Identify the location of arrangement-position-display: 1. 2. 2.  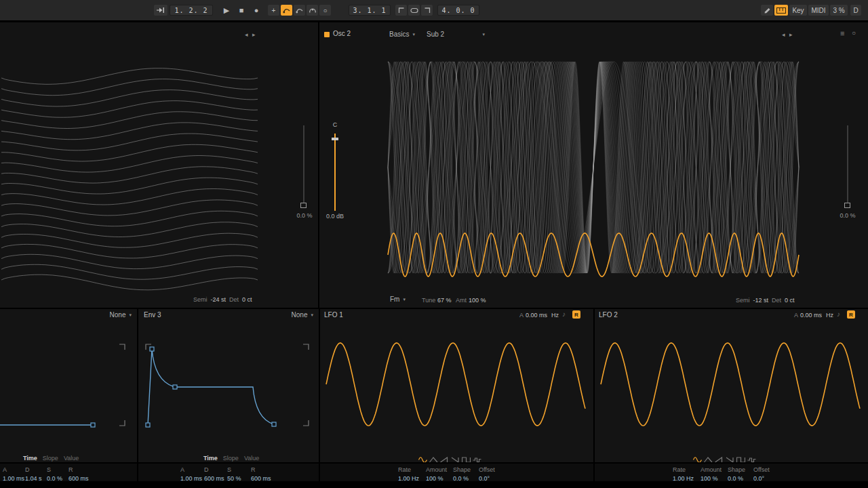
(191, 10).